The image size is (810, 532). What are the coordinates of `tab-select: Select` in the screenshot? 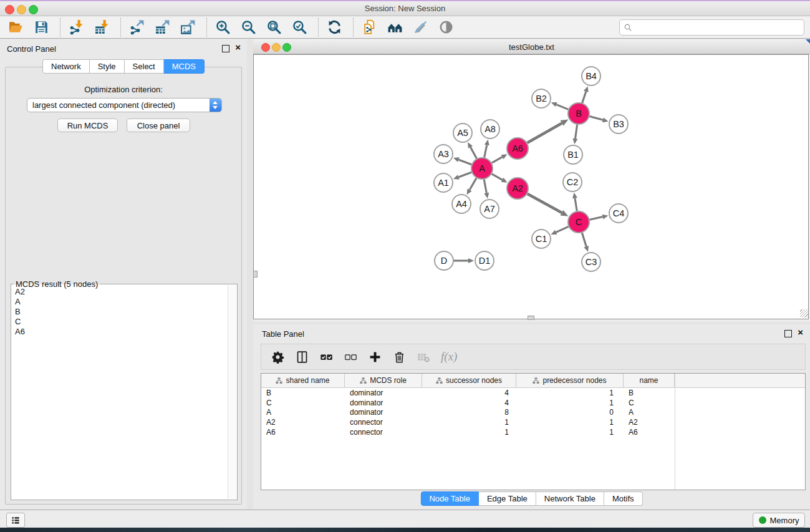 It's located at (145, 66).